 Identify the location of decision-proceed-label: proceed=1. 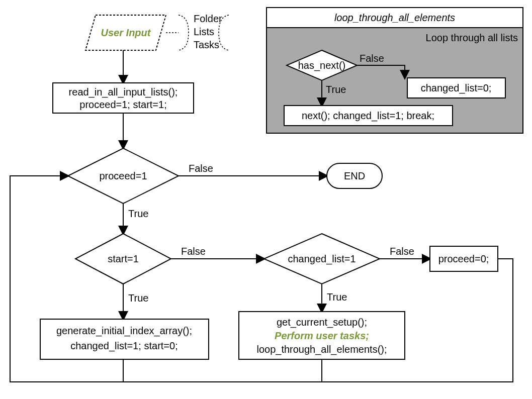
(123, 176).